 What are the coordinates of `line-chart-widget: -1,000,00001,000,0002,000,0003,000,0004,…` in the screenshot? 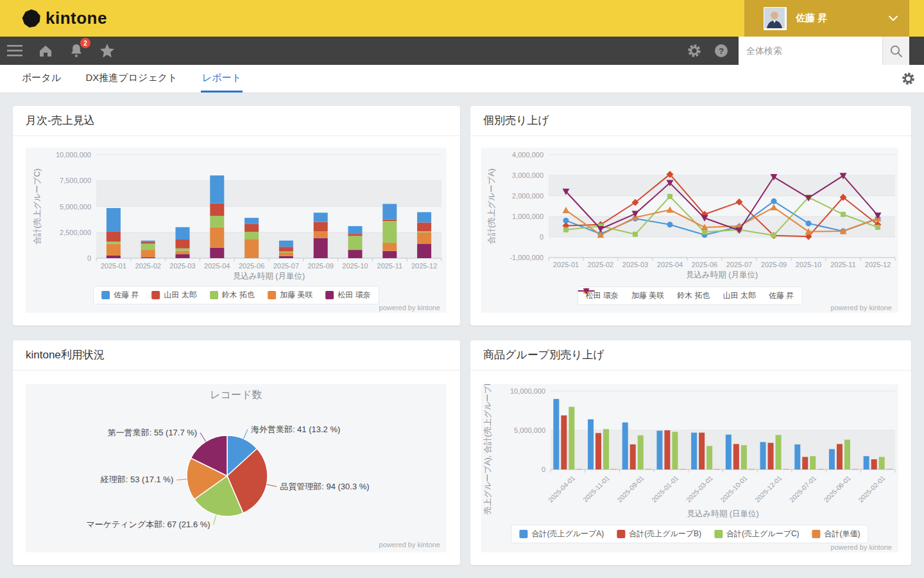 It's located at (690, 230).